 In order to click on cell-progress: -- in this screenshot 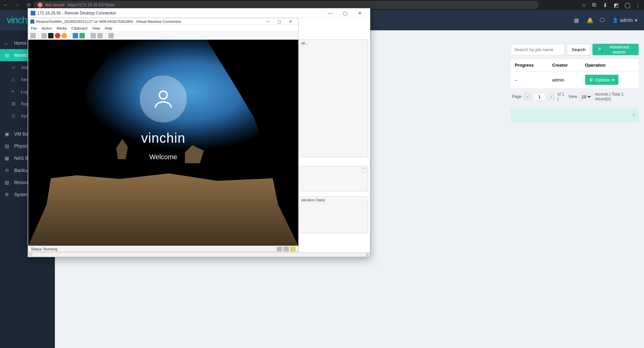, I will do `click(529, 80)`.